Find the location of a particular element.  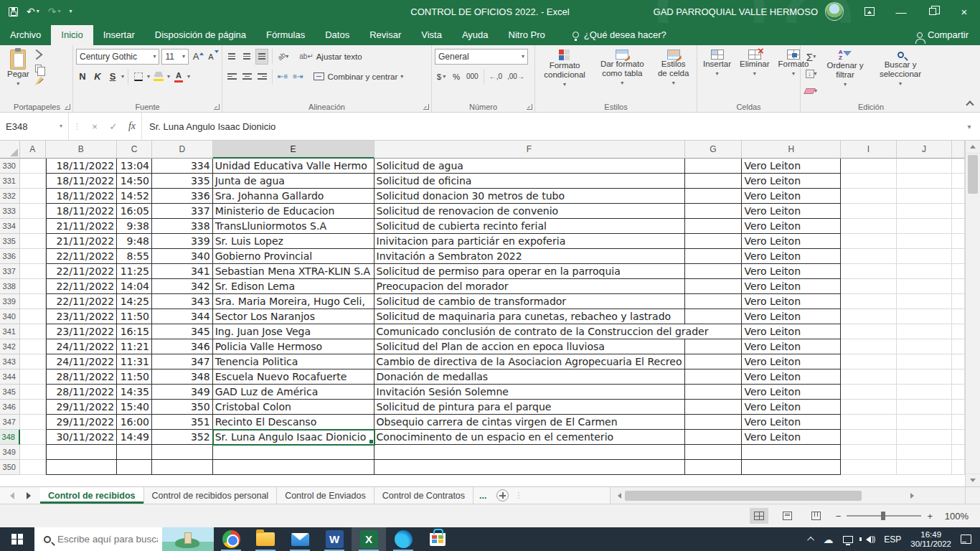

taskbar-app-chrome is located at coordinates (231, 540).